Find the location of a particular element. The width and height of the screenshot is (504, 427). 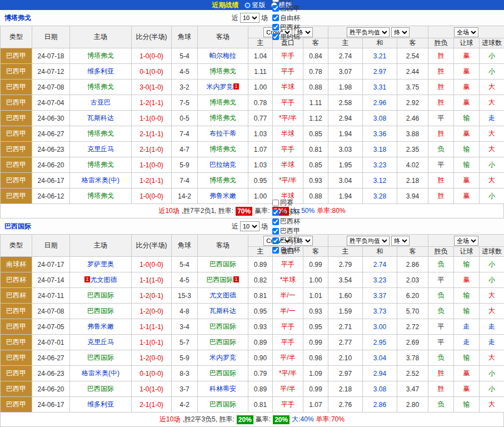

away-team-link: 帕尔梅拉 is located at coordinates (223, 56).